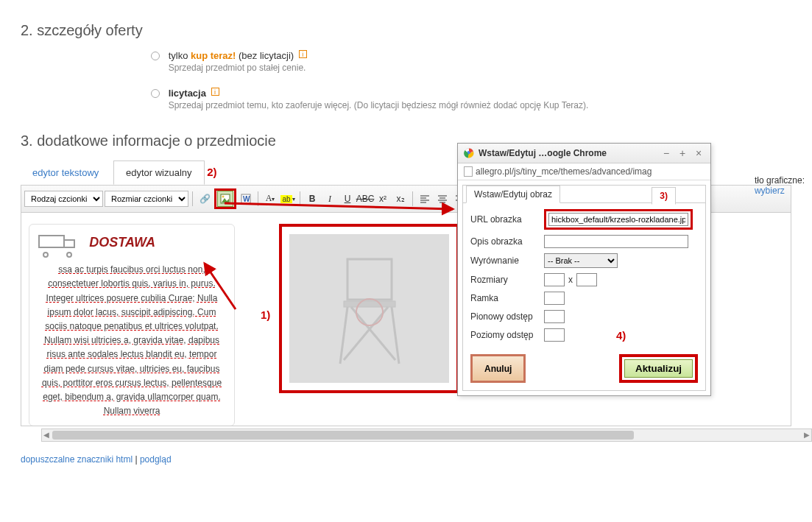 The height and width of the screenshot is (522, 812). What do you see at coordinates (554, 317) in the screenshot?
I see `vspace-input` at bounding box center [554, 317].